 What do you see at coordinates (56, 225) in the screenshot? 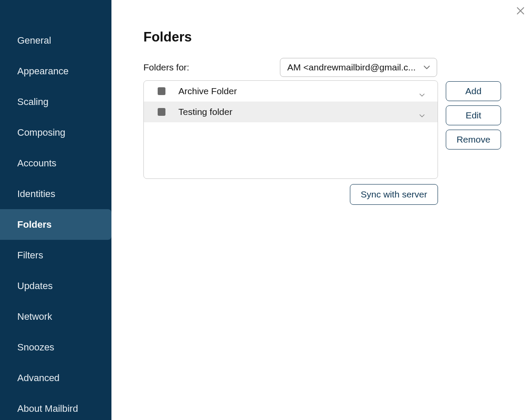
I see `sidebar-item-folders: Folders` at bounding box center [56, 225].